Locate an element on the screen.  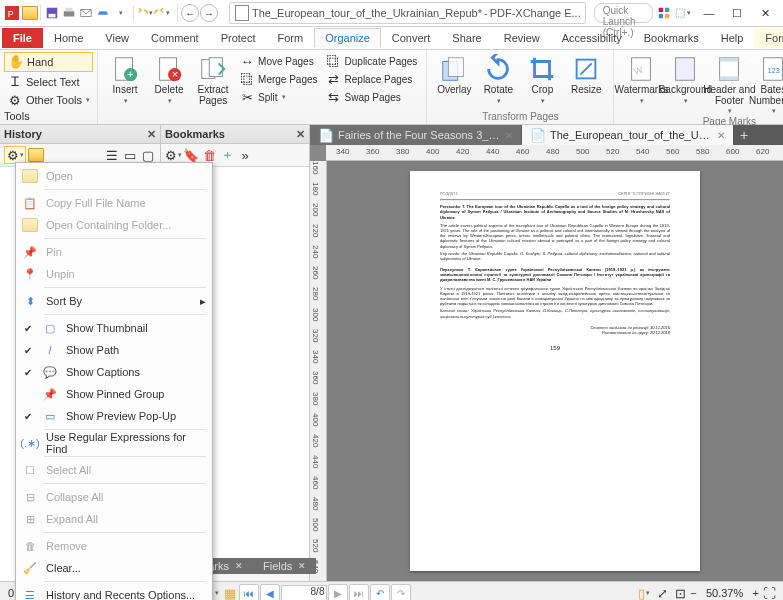
select-text-tool: ᏆSelect Text is located at coordinates (48, 82).